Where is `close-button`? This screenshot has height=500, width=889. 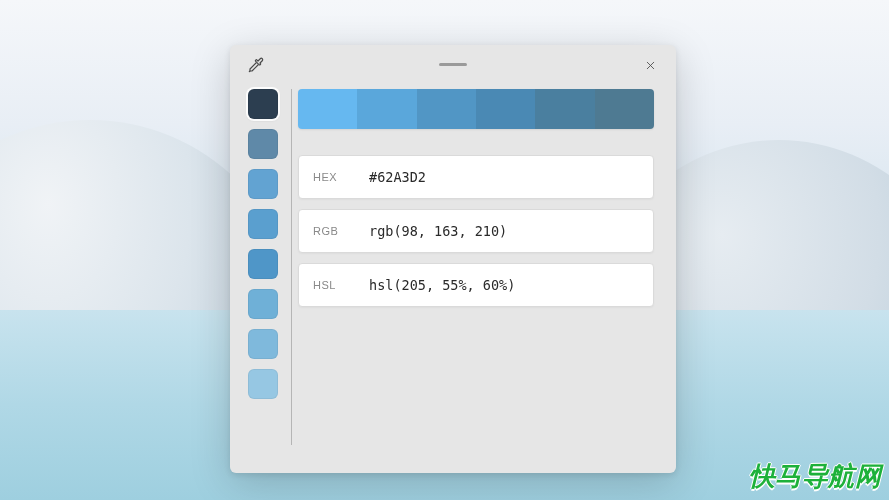
close-button is located at coordinates (650, 65).